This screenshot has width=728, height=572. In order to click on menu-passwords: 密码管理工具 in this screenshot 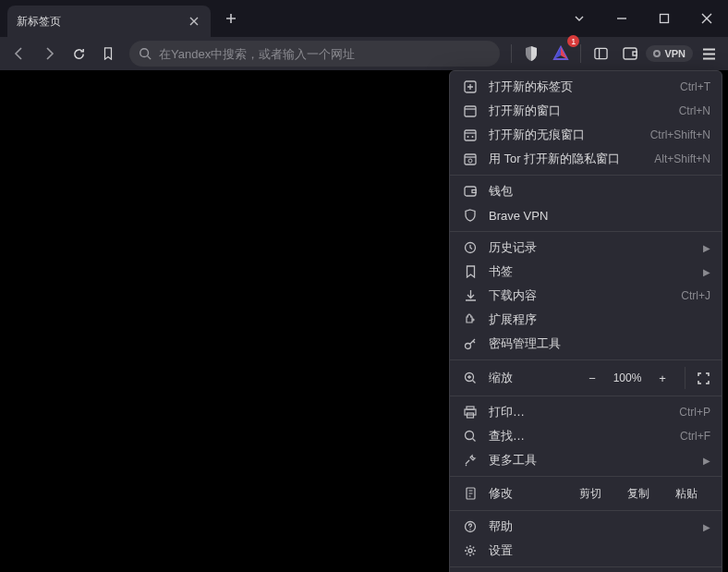, I will do `click(586, 344)`.